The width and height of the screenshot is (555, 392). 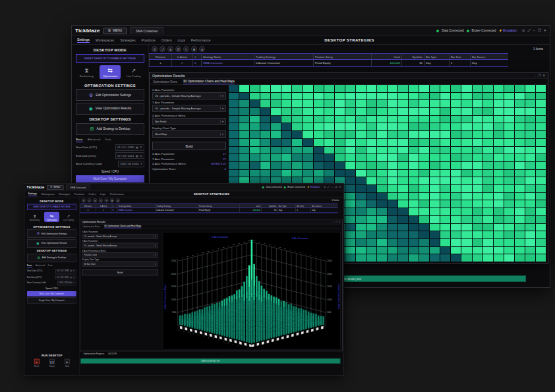 I want to click on refresh-icon: ↺, so click(x=162, y=49).